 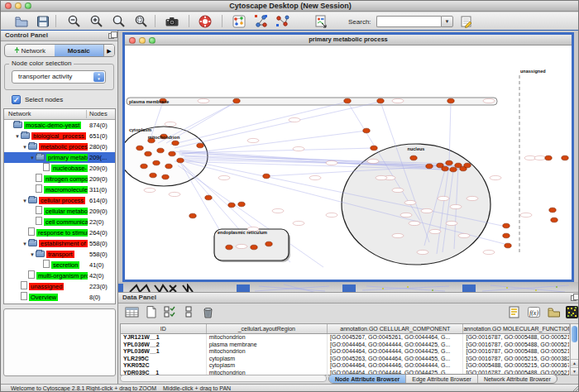 I want to click on table-column-header: _cellularLayoutRegion, so click(x=267, y=329).